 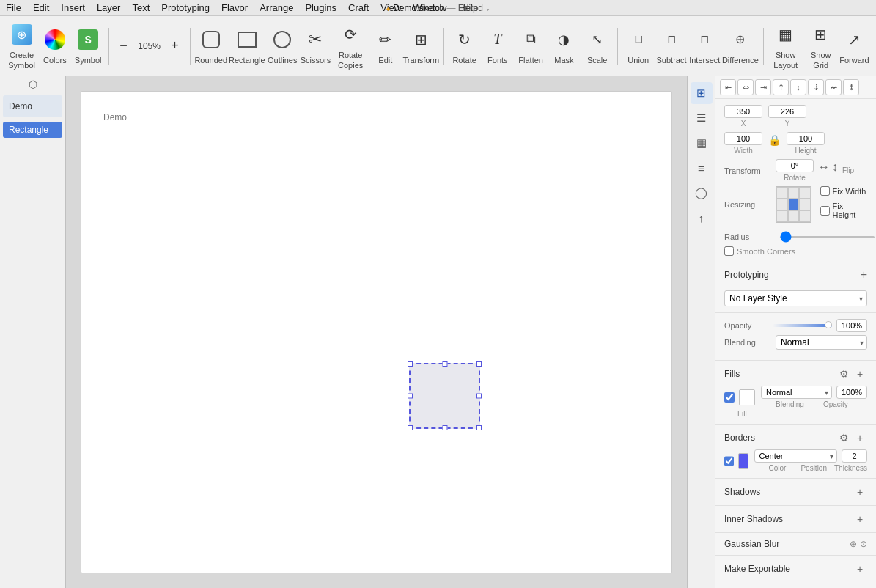 I want to click on borders-settings-icon: ⚙, so click(x=844, y=438).